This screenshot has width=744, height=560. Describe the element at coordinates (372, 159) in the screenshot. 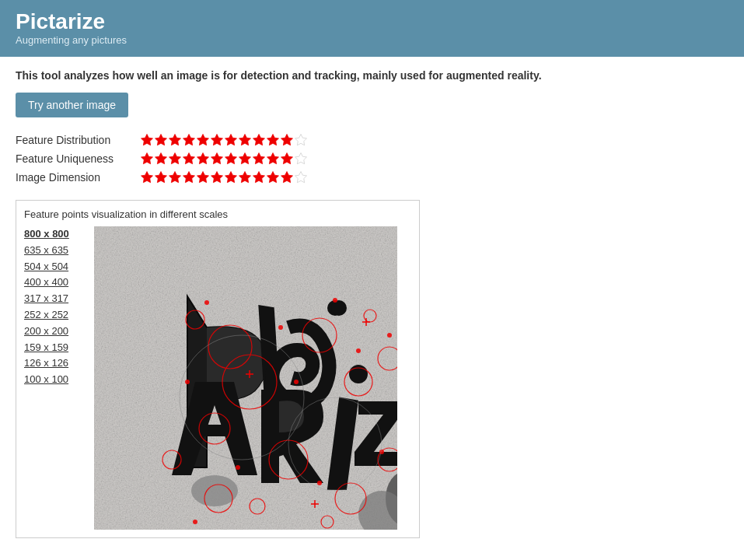

I see `rating-row-uniqueness: Feature Uniqueness` at that location.